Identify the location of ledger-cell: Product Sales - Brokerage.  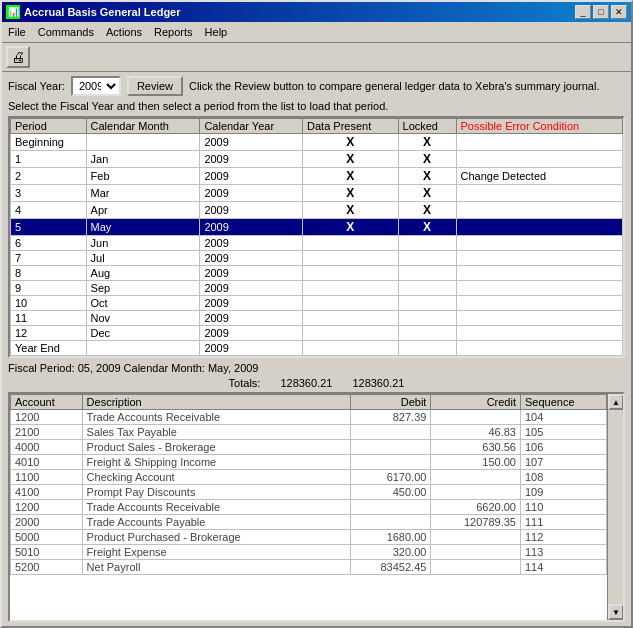
(216, 448).